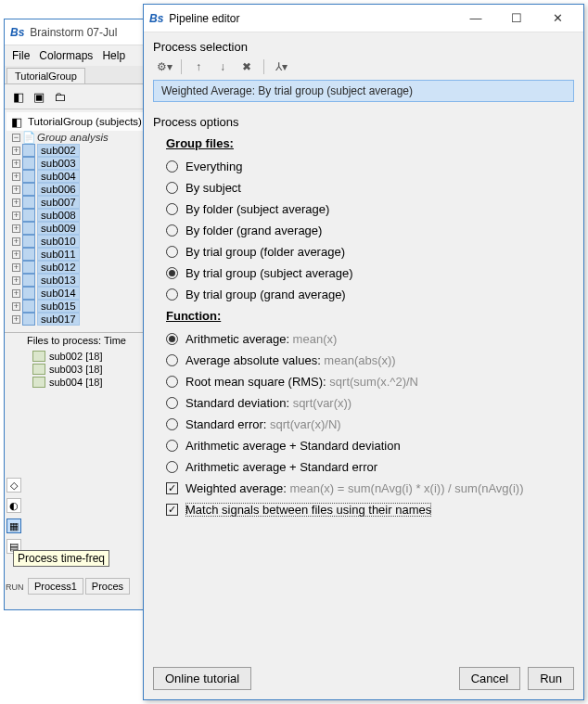 This screenshot has width=588, height=704. Describe the element at coordinates (58, 189) in the screenshot. I see `subject-label: sub006` at that location.